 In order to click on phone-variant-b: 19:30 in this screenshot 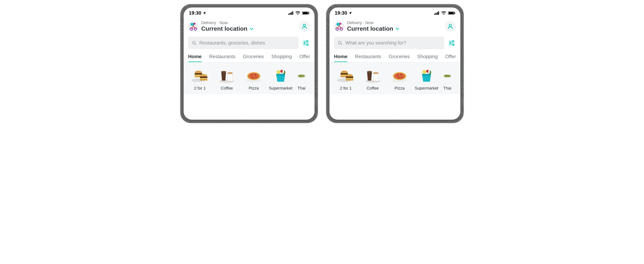, I will do `click(395, 64)`.